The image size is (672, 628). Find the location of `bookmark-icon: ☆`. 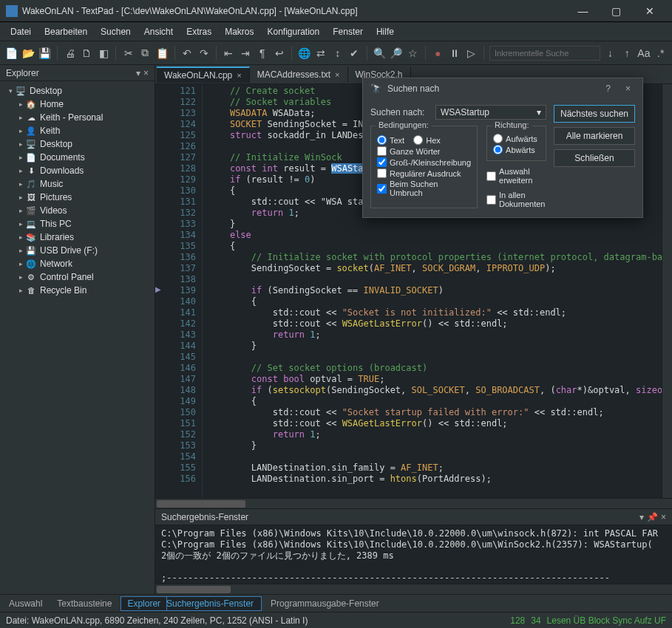

bookmark-icon: ☆ is located at coordinates (413, 53).